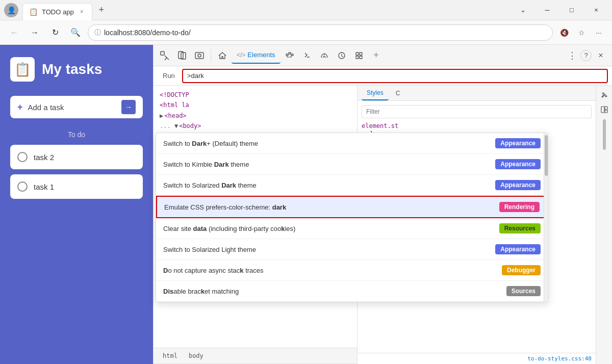  What do you see at coordinates (352, 250) in the screenshot?
I see `suggestion-item-solarized-light: Switch to Solarized Light theme Appearan…` at bounding box center [352, 250].